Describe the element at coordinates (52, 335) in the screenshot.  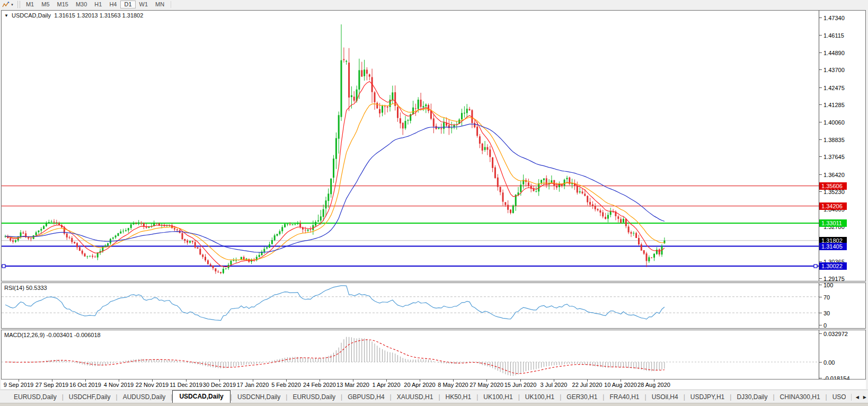
I see `macd-title: MACD(12,26,9) -0.003401 -0.006018` at that location.